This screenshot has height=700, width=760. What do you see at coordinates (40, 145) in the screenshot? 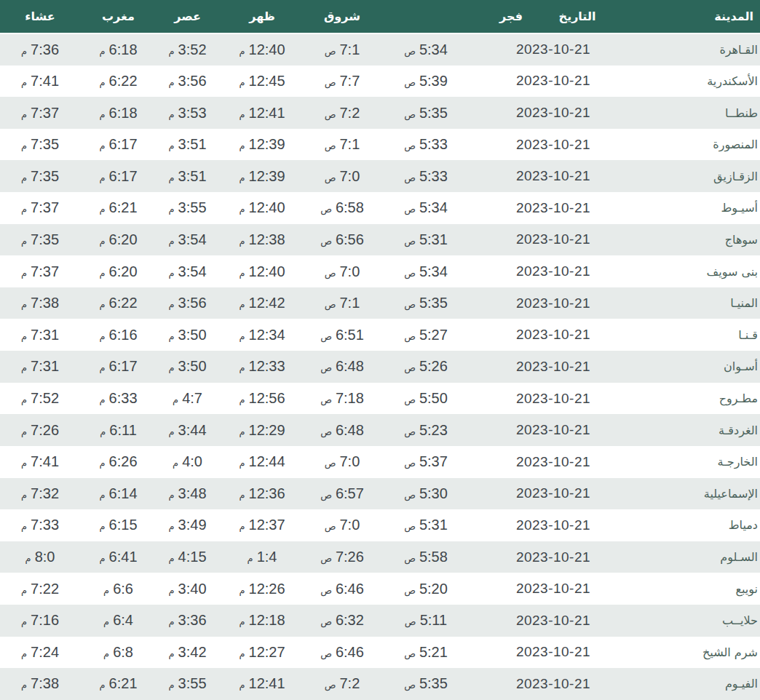
I see `isha-time-cell: 7:35 م` at bounding box center [40, 145].